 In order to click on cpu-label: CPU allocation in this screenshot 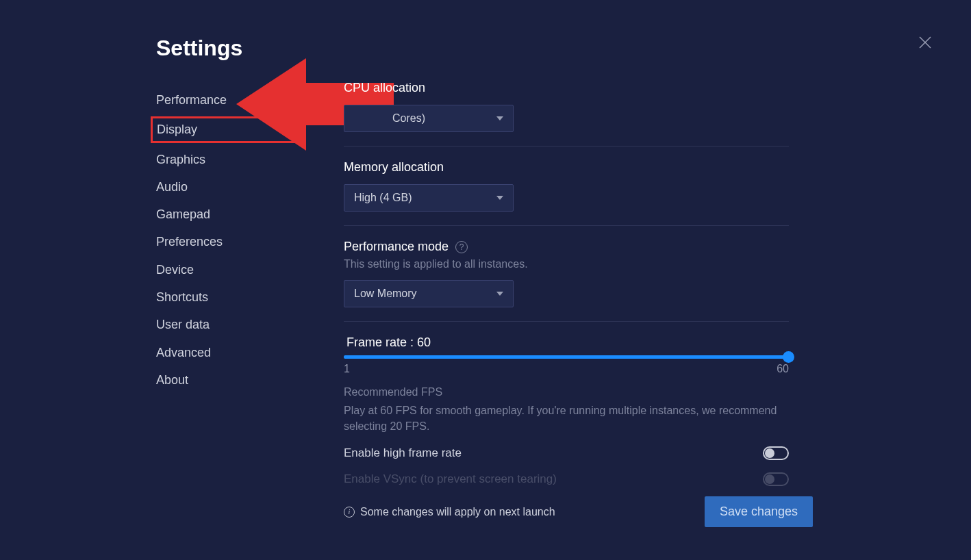, I will do `click(566, 88)`.